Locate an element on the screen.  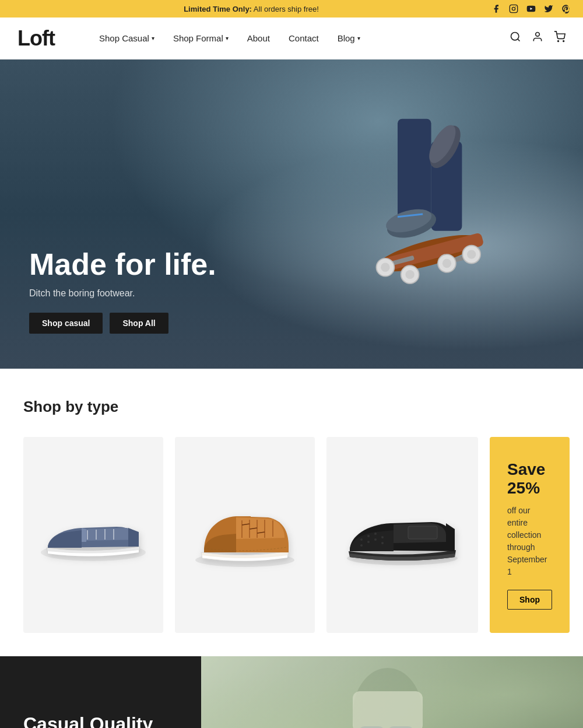
hero-buttons: Shop casual Shop All is located at coordinates (122, 323).